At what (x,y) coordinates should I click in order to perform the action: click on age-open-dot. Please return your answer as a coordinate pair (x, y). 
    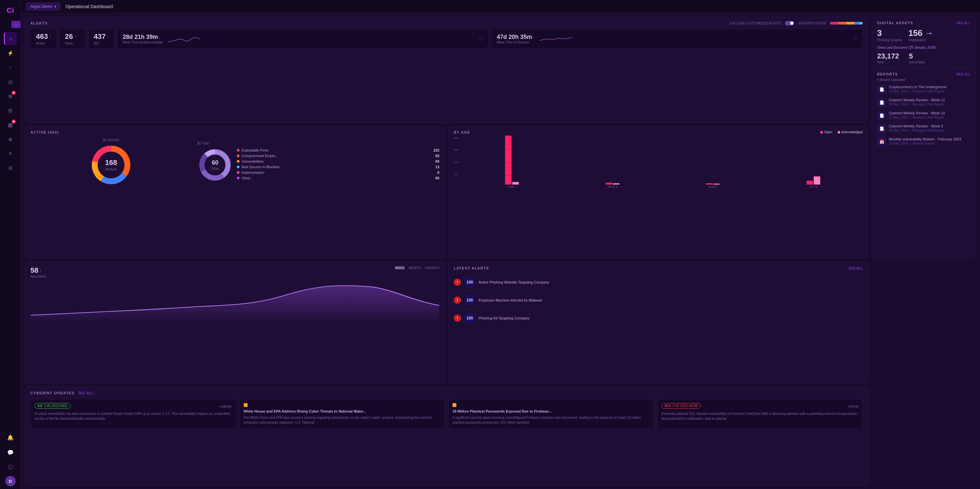
    Looking at the image, I should click on (822, 132).